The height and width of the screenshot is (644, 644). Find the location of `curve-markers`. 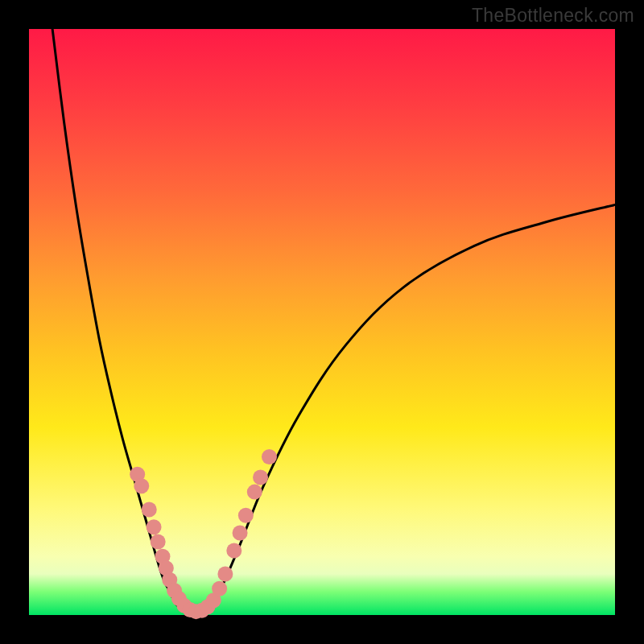

curve-markers is located at coordinates (203, 535).